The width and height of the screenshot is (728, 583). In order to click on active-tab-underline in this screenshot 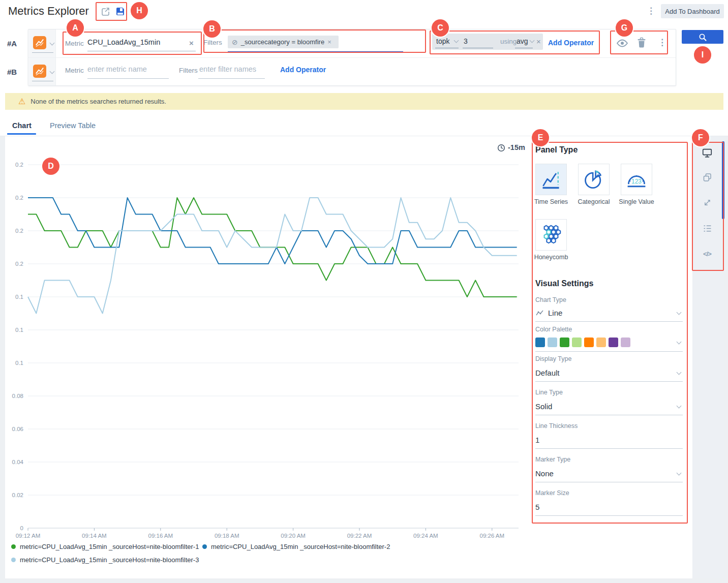, I will do `click(21, 134)`.